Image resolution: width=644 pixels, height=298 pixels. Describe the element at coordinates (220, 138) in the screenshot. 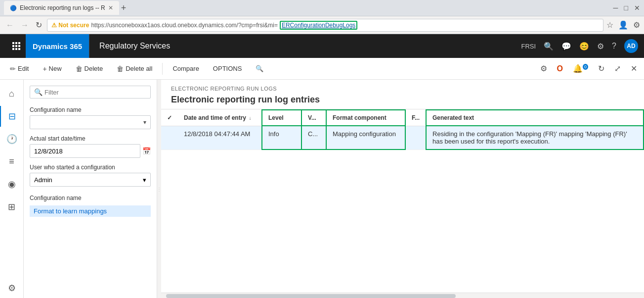

I see `cell-datetime: 12/8/2018 04:47:44 AM` at that location.